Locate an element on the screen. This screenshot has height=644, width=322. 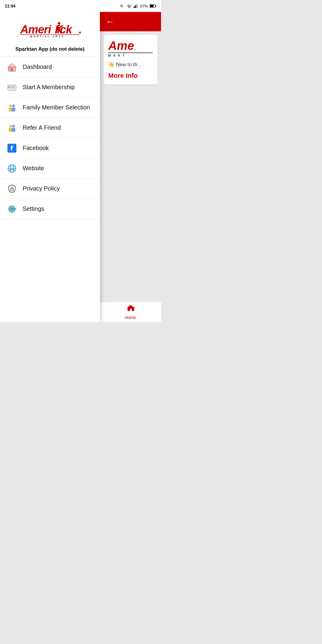
back-button: ← is located at coordinates (110, 22).